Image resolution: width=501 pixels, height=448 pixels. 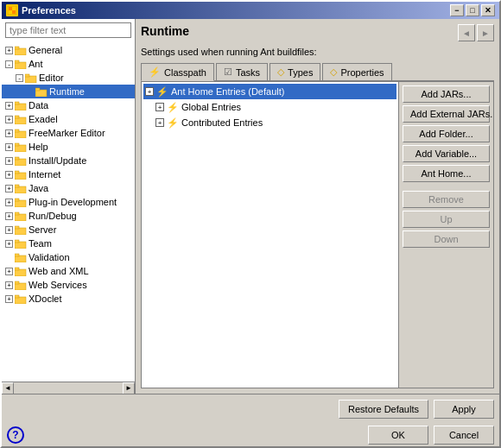 I want to click on classpath-tab-icon: ⚡, so click(x=155, y=73).